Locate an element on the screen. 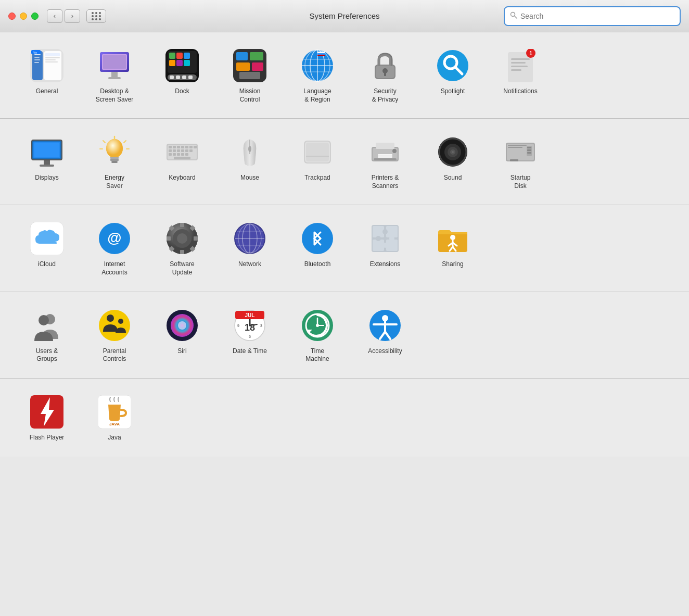 This screenshot has width=689, height=616. other-icons-grid: Flash Player JAV is located at coordinates (344, 418).